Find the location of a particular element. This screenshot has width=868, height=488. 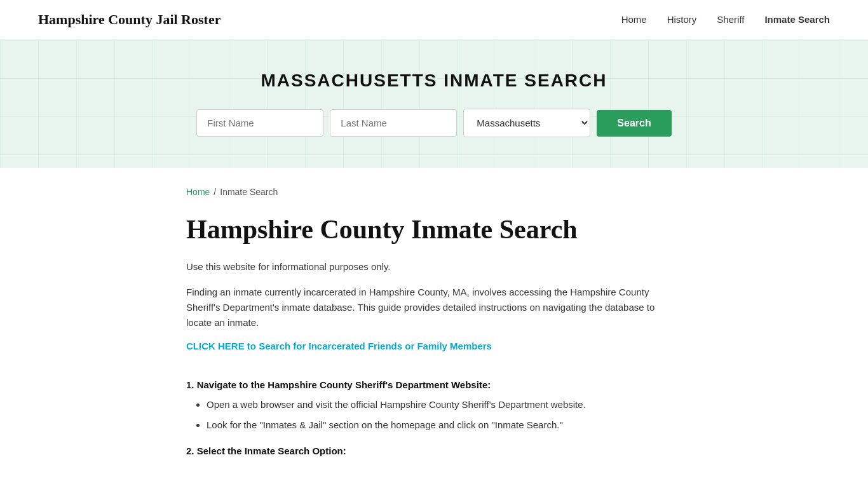

breadcrumb-home-link: Home is located at coordinates (198, 192).